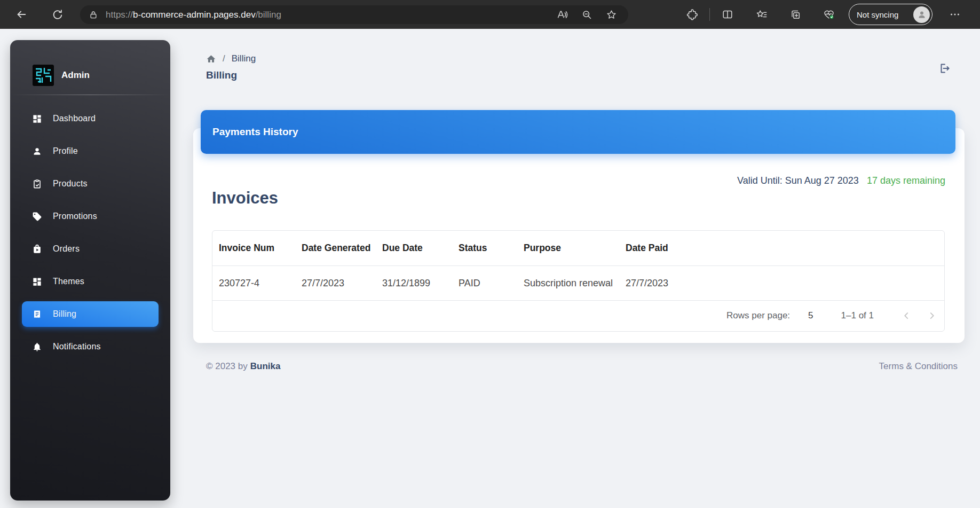 The width and height of the screenshot is (980, 508). What do you see at coordinates (335, 283) in the screenshot?
I see `cell-date-generated: 27/7/2023` at bounding box center [335, 283].